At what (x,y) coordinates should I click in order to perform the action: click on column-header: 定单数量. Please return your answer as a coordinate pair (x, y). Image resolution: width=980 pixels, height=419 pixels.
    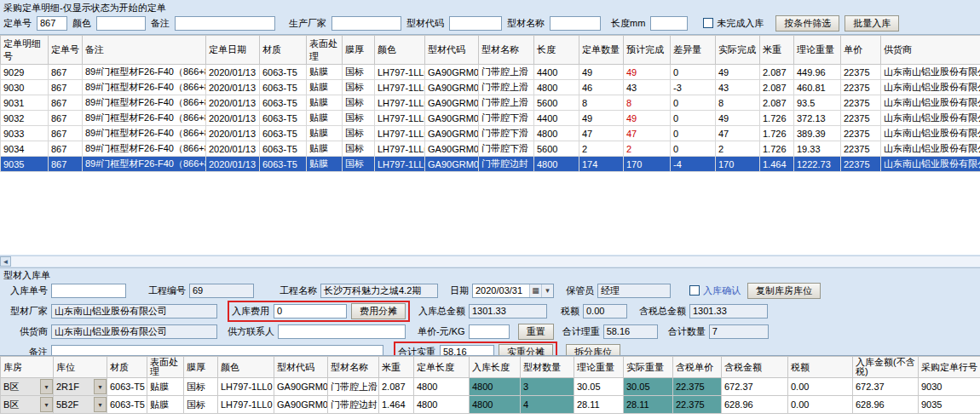
    Looking at the image, I should click on (602, 50).